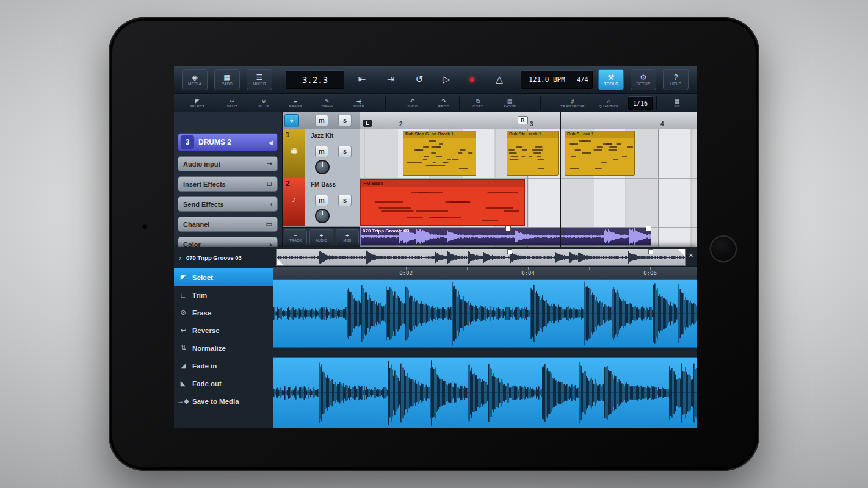  What do you see at coordinates (295, 237) in the screenshot?
I see `delete-track-button: − TRACK` at bounding box center [295, 237].